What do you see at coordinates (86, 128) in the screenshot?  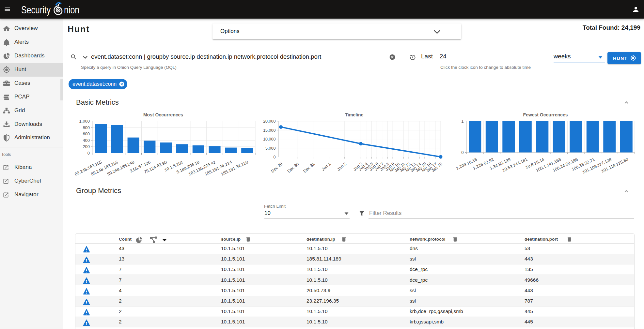 I see `svg-text: 800` at bounding box center [86, 128].